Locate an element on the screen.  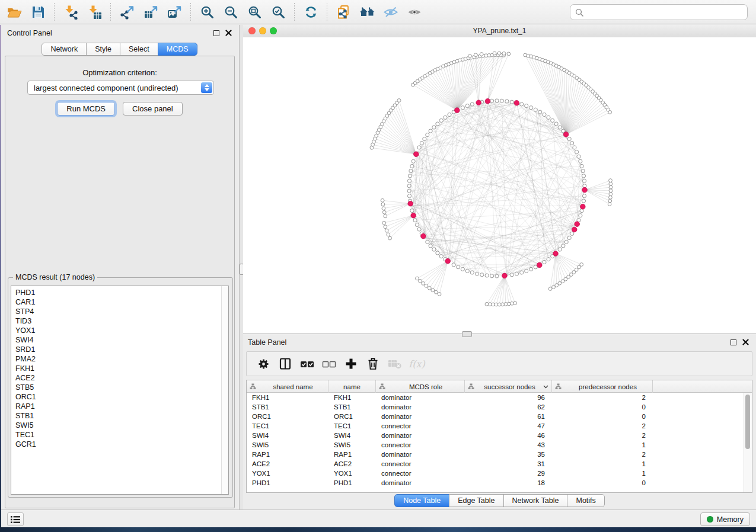
hide-selected-button is located at coordinates (391, 12).